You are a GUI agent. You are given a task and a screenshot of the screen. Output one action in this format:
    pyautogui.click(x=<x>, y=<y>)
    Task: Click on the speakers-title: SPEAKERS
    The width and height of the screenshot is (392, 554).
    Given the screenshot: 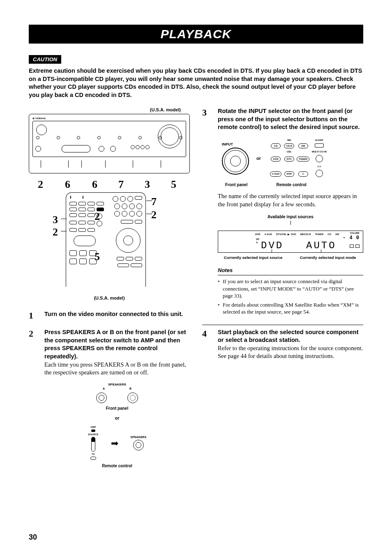 What is the action you would take?
    pyautogui.click(x=117, y=385)
    